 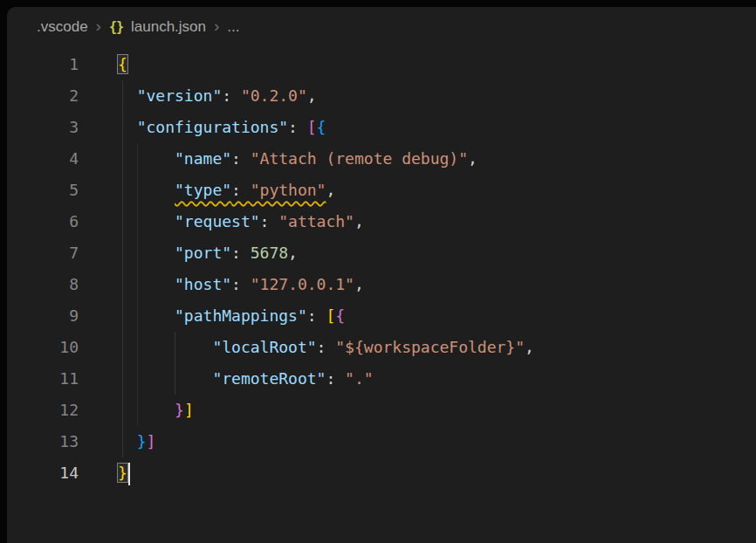 What do you see at coordinates (381, 159) in the screenshot?
I see `code-line: 4 "name": "Attach (remote debug)",` at bounding box center [381, 159].